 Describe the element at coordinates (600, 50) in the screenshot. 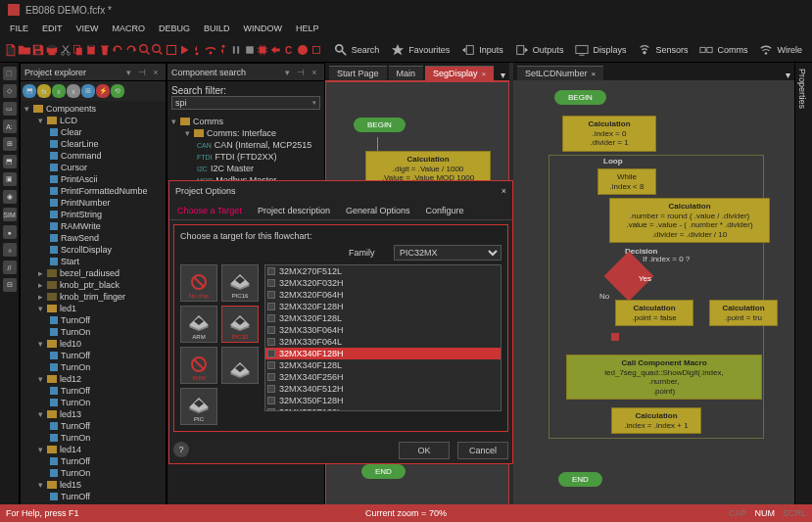

I see `toolbar-displays: Displays` at that location.